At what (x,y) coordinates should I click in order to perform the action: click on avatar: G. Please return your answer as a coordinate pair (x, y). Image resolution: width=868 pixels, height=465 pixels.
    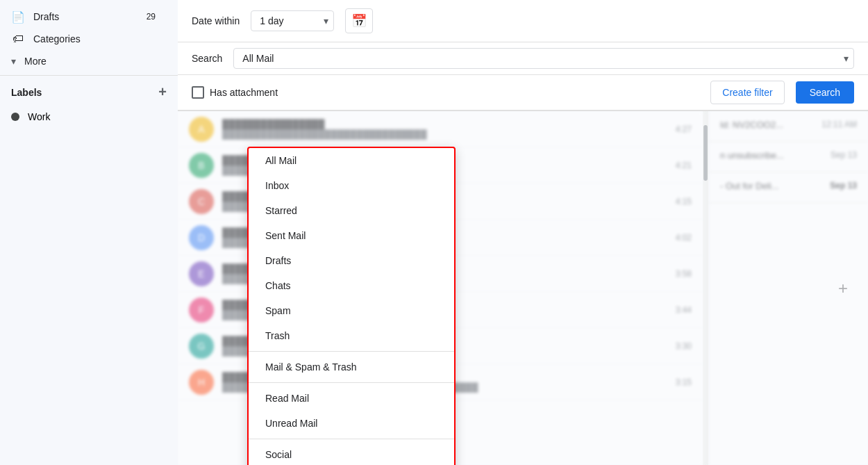
    Looking at the image, I should click on (201, 346).